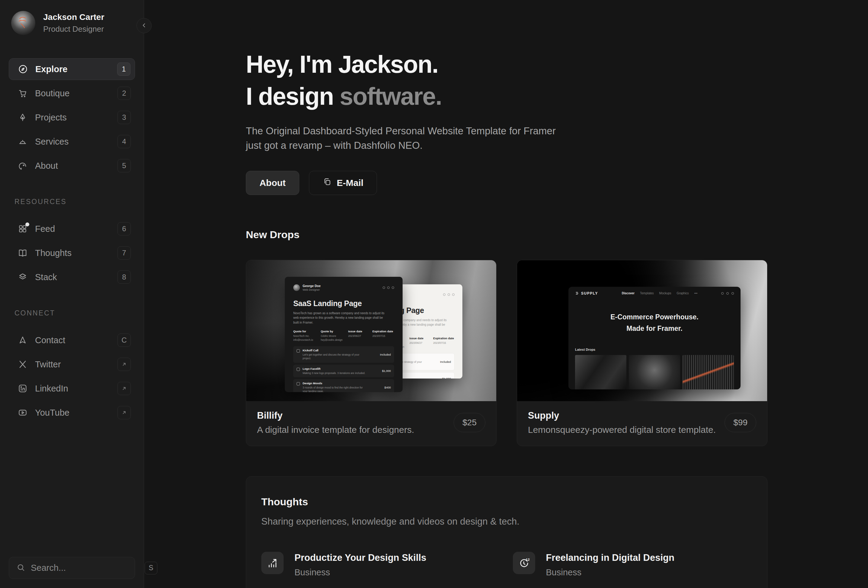 This screenshot has height=588, width=868. What do you see at coordinates (381, 564) in the screenshot?
I see `thought-post: Productize Your Design SkillsBusiness` at bounding box center [381, 564].